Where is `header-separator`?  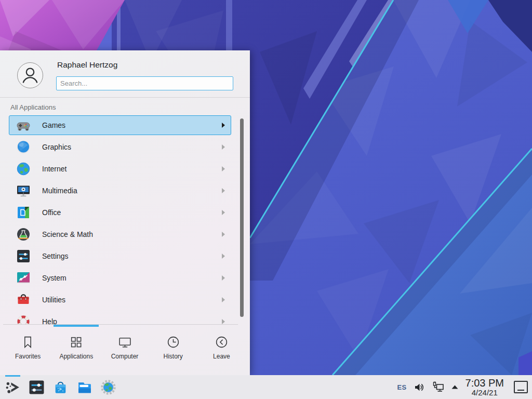
header-separator is located at coordinates (125, 98).